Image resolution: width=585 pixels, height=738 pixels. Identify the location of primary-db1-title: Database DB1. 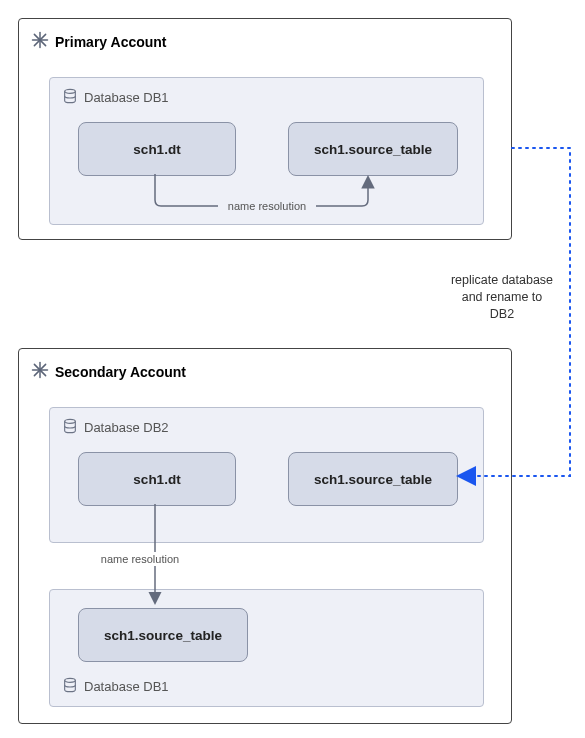
(126, 98).